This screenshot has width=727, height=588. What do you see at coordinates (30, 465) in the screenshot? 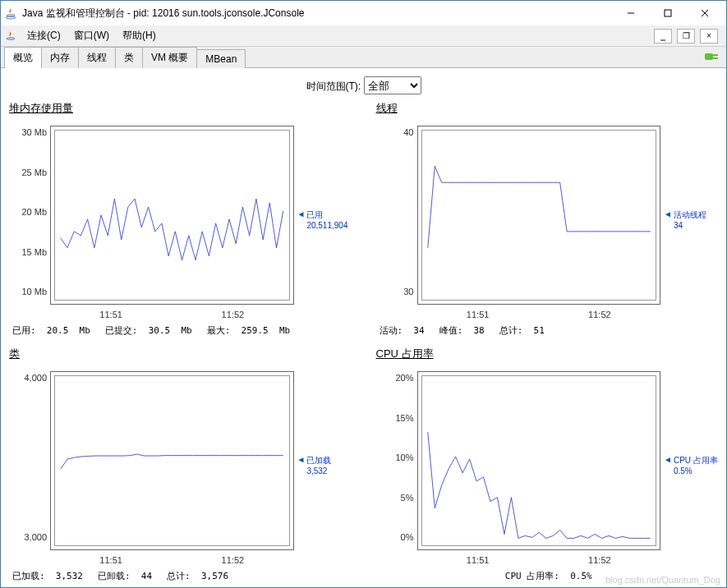
I see `y-axis: 4,0003,000` at bounding box center [30, 465].